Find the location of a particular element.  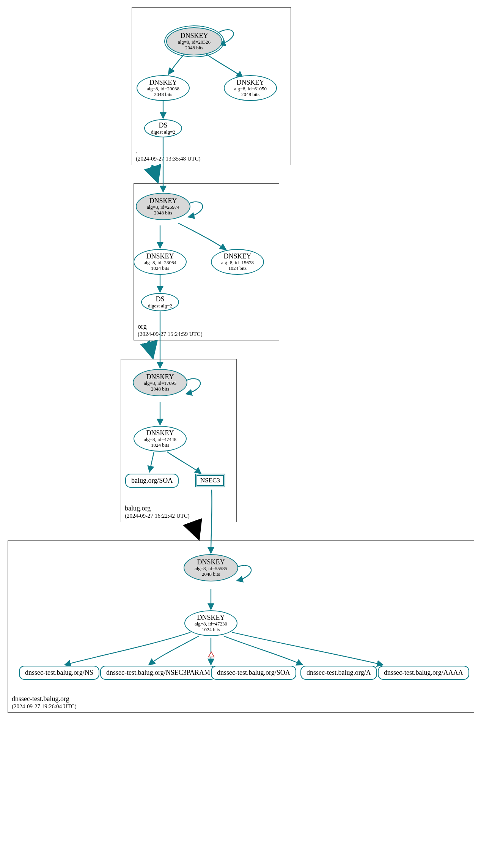

node-balug-zsk-title: DNSKEY is located at coordinates (160, 433).